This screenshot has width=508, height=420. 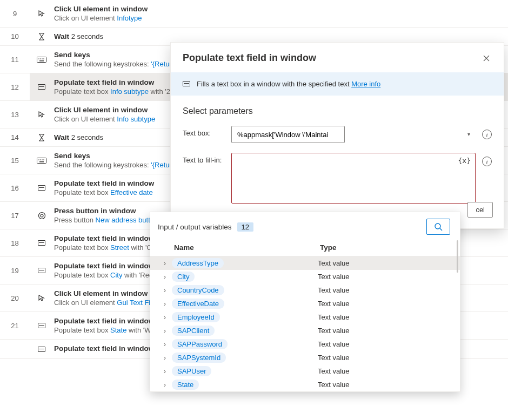 I want to click on variable-chip: SAPUser, so click(x=191, y=371).